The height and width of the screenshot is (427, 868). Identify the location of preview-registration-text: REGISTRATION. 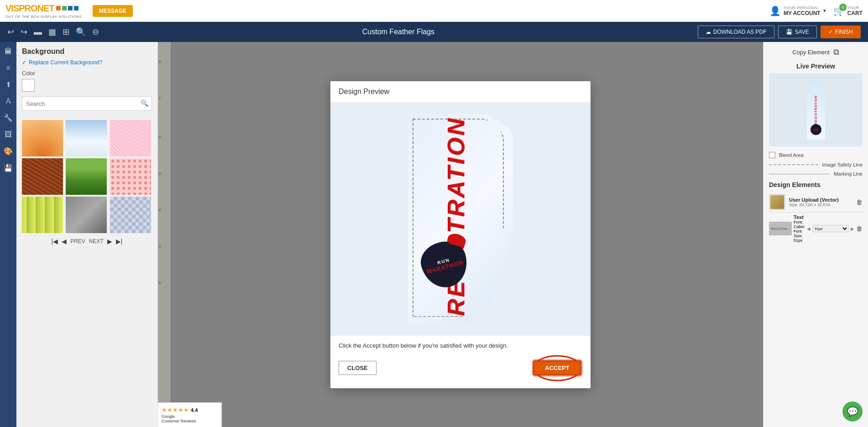
(816, 110).